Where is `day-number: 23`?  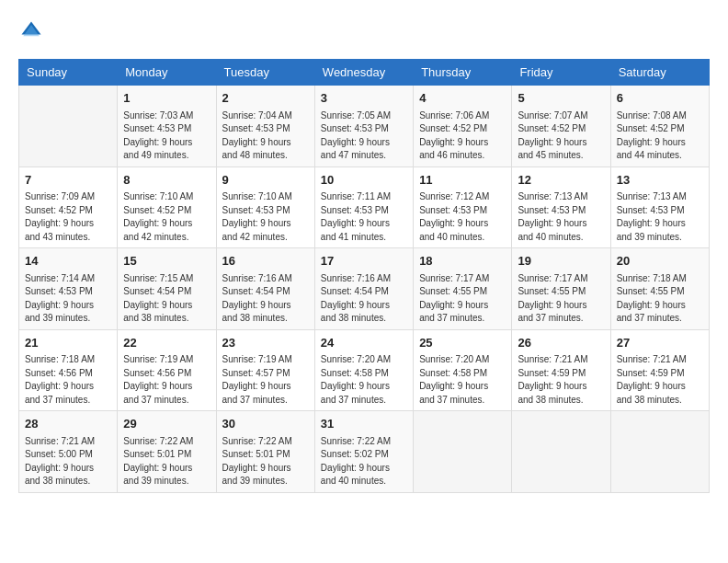 day-number: 23 is located at coordinates (266, 343).